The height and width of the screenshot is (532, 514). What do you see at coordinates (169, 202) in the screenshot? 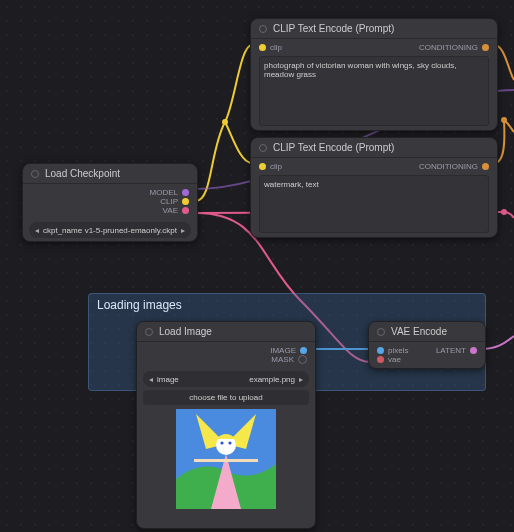
I see `port-label: CLIP` at bounding box center [169, 202].